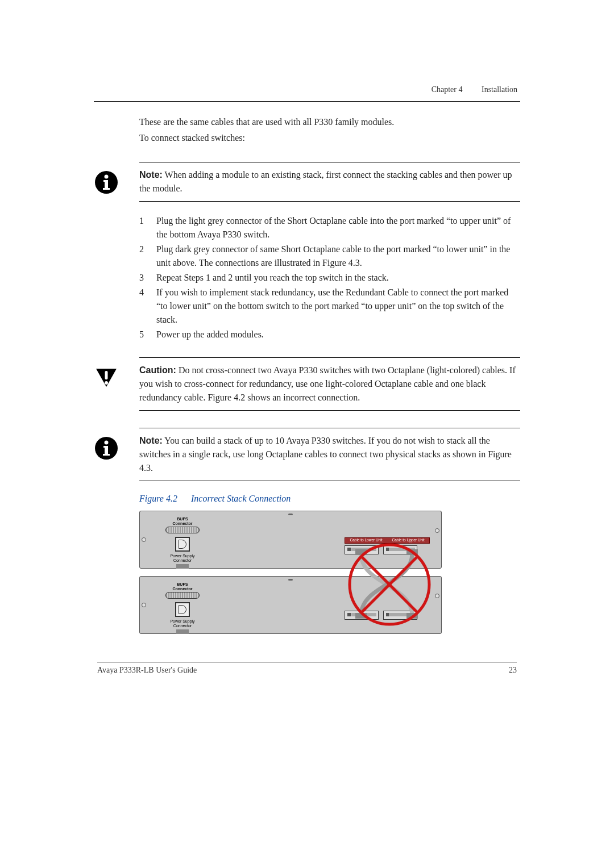 Image resolution: width=614 pixels, height=868 pixels. I want to click on intro-line-1: These are the same cables that are used …, so click(330, 122).